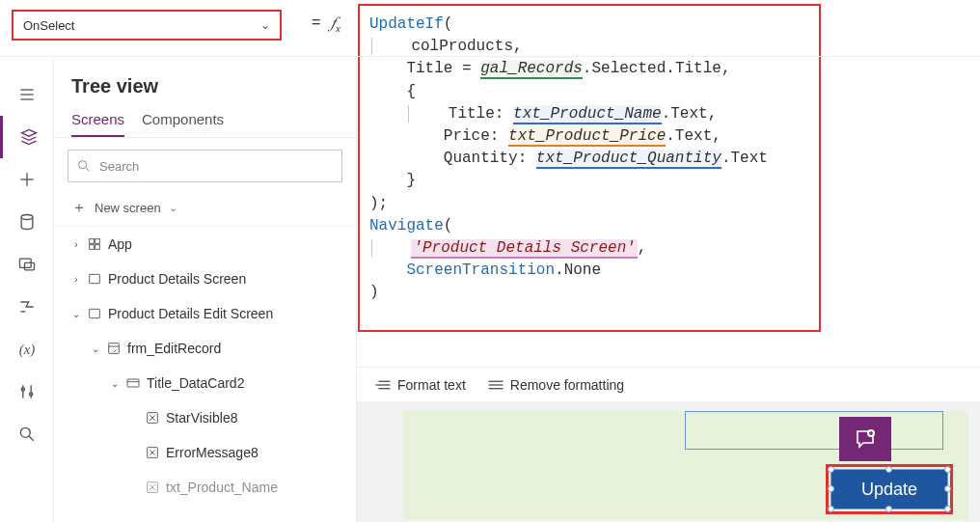  Describe the element at coordinates (865, 439) in the screenshot. I see `comment-plus-icon` at that location.